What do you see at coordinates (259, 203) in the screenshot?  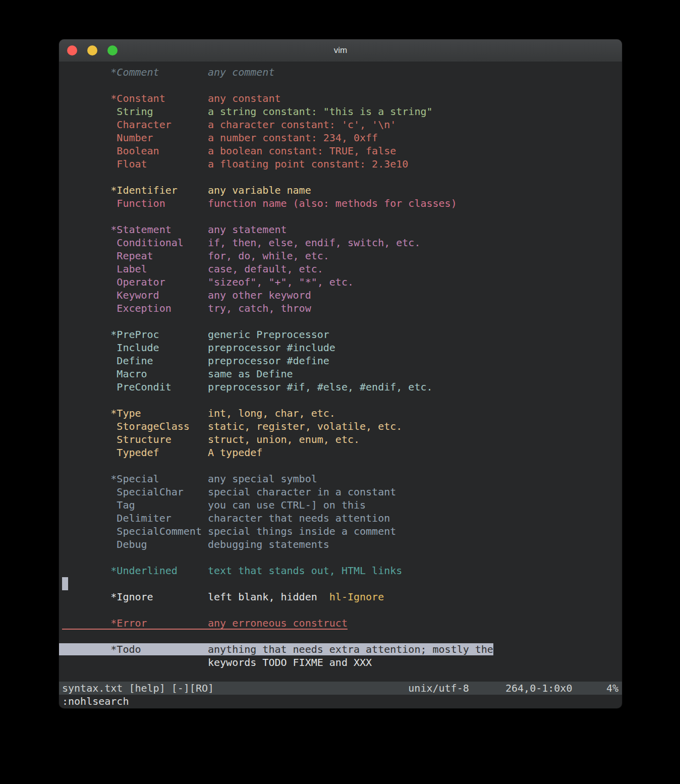 I see `buffer-text: Function function name (also: methods fo…` at bounding box center [259, 203].